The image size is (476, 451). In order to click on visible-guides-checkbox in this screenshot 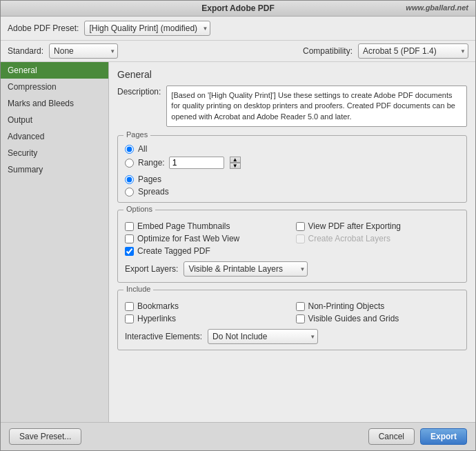, I will do `click(301, 319)`.